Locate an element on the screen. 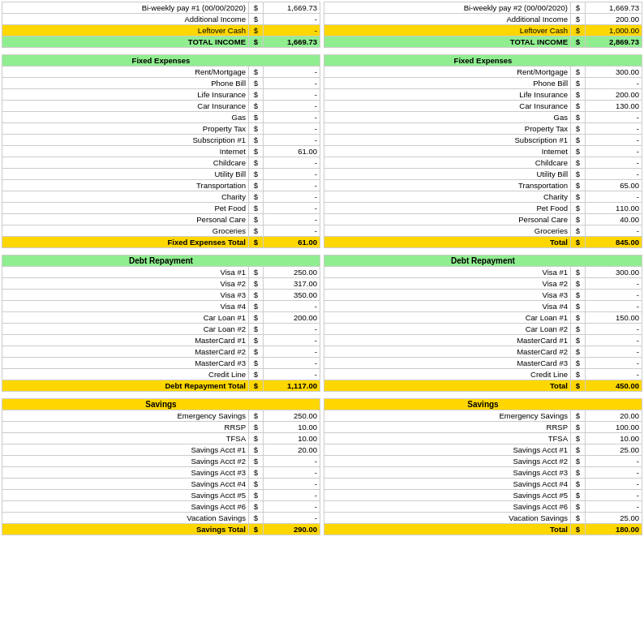  fixed-row-1-1: Phone Bill $ - is located at coordinates (161, 84).